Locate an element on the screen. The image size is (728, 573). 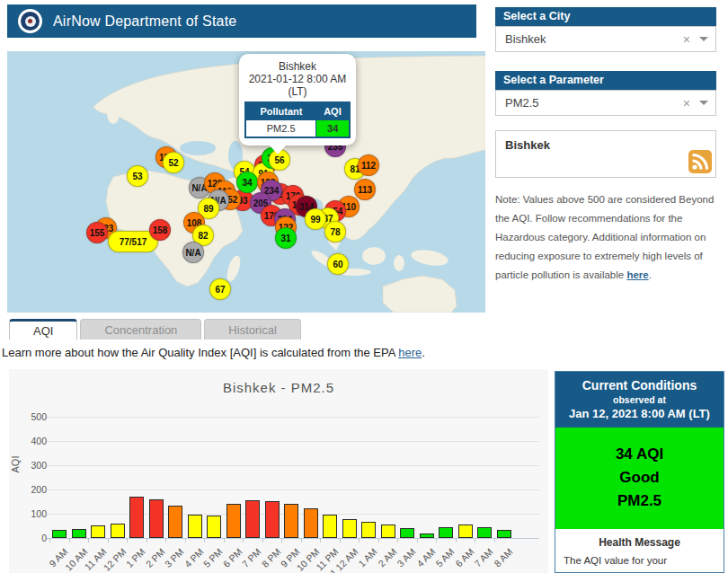
popup-lt: (LT) is located at coordinates (297, 92).